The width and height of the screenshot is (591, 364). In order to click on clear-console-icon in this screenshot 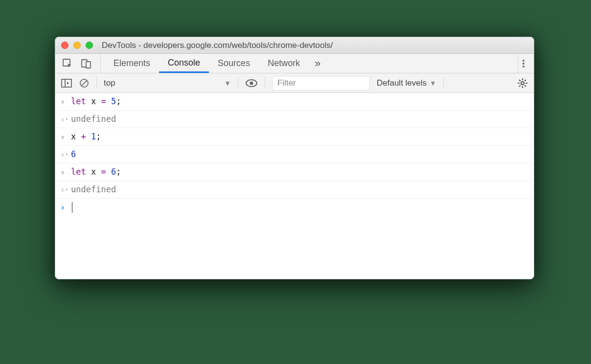, I will do `click(84, 83)`.